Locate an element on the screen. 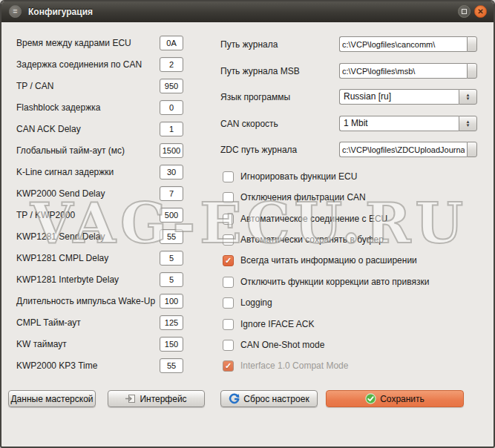 The width and height of the screenshot is (495, 448). form-row: CAN скорость 1 Mbit ▲▼ is located at coordinates (350, 123).